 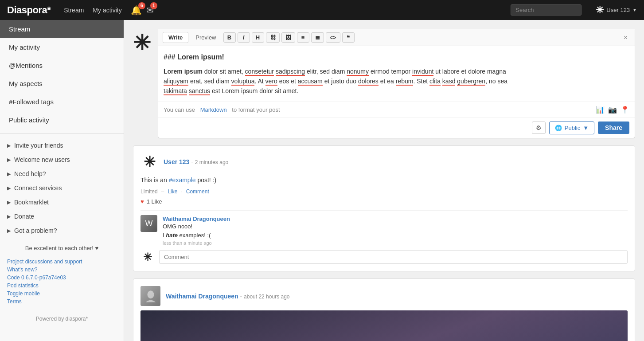 I want to click on post1-time: 2 minutes ago, so click(x=212, y=162).